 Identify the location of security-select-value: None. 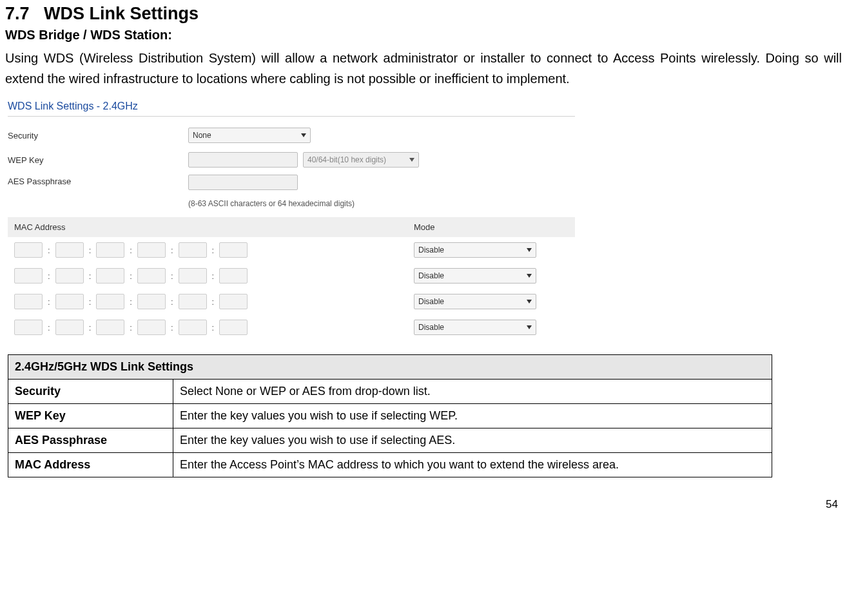
(202, 135).